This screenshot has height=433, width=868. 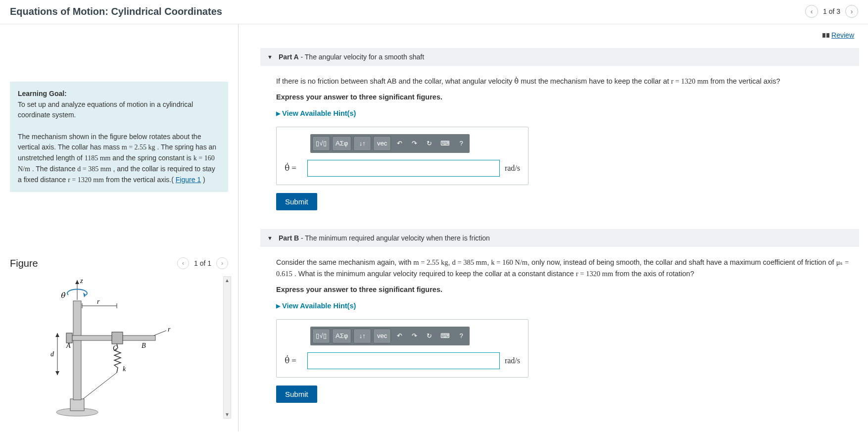 What do you see at coordinates (319, 306) in the screenshot?
I see `part-b-hints-label: View Available Hint(s)` at bounding box center [319, 306].